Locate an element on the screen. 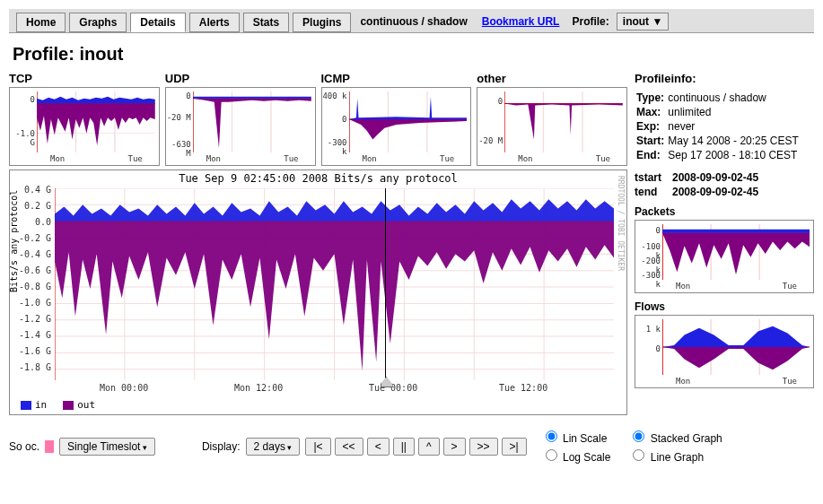  xtick: Tue 12:00 is located at coordinates (523, 387).